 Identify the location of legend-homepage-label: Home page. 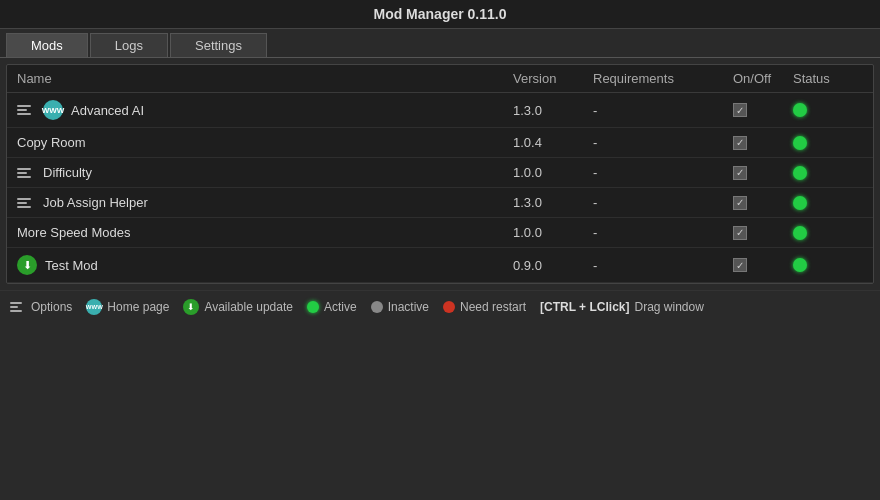
(138, 307).